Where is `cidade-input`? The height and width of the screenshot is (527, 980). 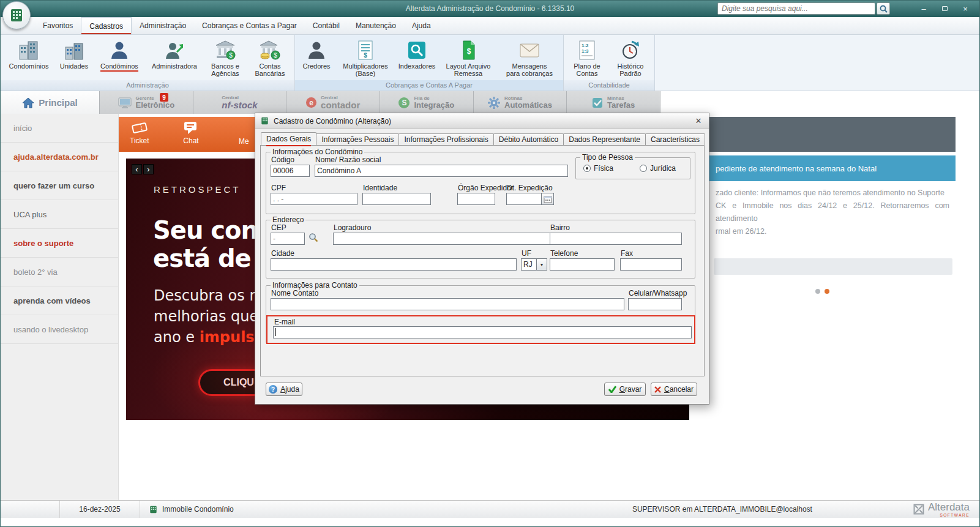
cidade-input is located at coordinates (394, 264).